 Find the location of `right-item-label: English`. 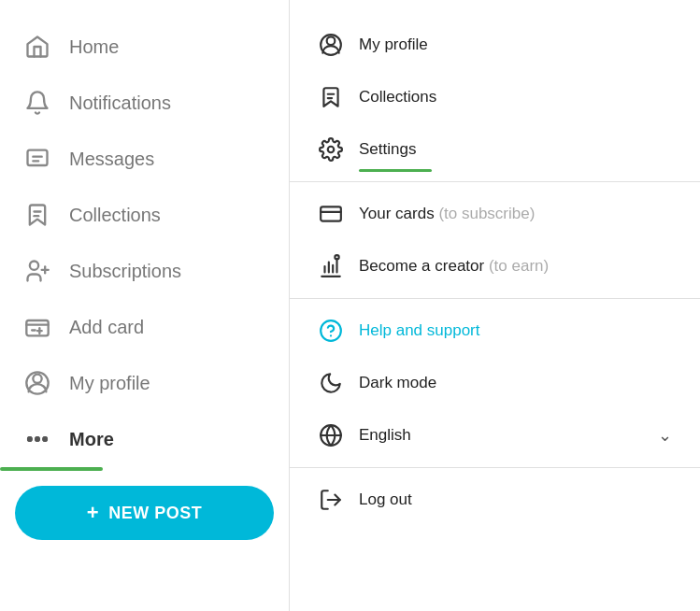

right-item-label: English is located at coordinates (385, 435).